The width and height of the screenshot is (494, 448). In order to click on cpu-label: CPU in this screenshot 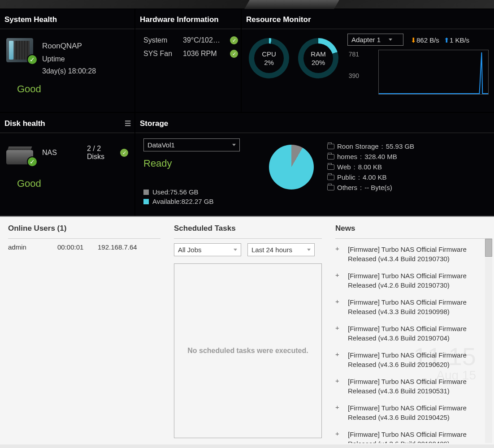, I will do `click(269, 54)`.